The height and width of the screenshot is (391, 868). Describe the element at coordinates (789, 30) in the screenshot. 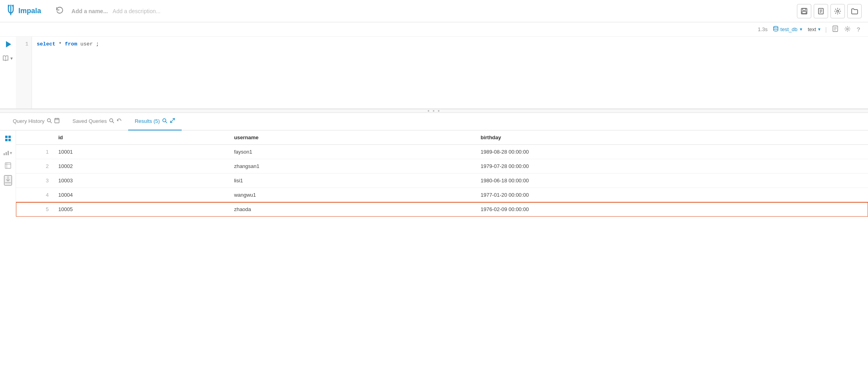

I see `database-name: test_db` at that location.